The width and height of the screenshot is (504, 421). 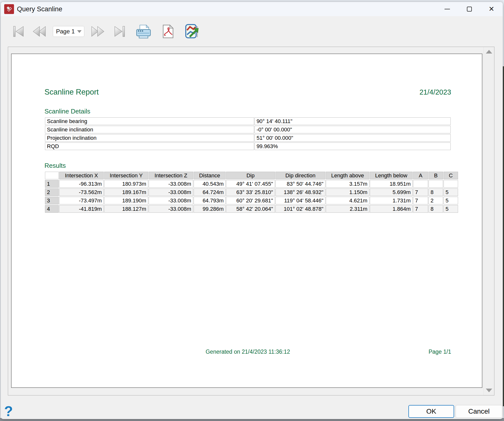 What do you see at coordinates (300, 200) in the screenshot?
I see `table-cell: 119° 04' 58.446"` at bounding box center [300, 200].